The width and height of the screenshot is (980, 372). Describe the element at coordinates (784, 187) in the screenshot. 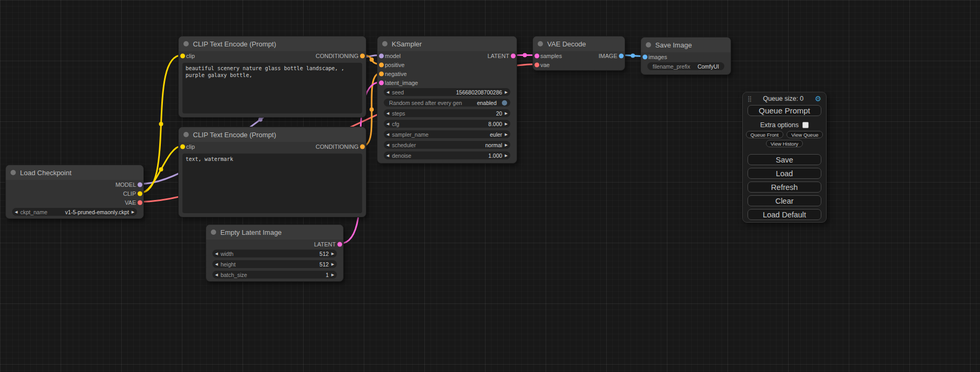

I see `refresh-button: Refresh` at that location.